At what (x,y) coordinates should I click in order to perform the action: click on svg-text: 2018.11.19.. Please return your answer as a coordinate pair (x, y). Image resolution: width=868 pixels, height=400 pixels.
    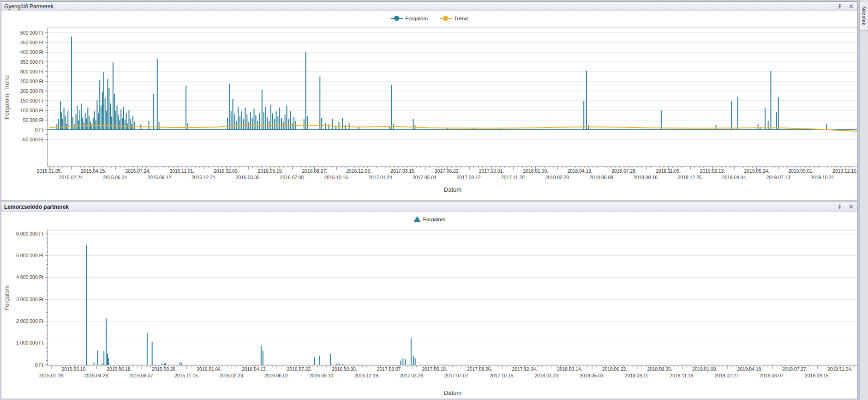
    Looking at the image, I should click on (682, 376).